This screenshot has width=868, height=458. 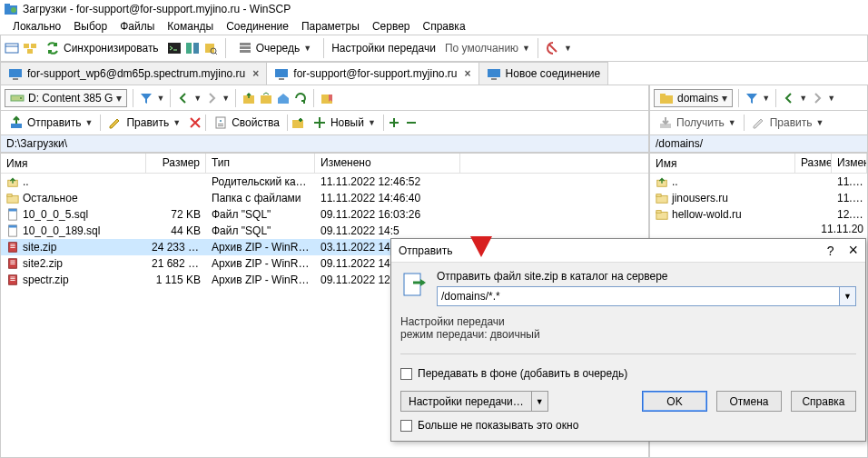 I want to click on table-row: 10_0_0_189.sql44 KBФайл "SQL"09.11.2022 …, so click(x=325, y=231).